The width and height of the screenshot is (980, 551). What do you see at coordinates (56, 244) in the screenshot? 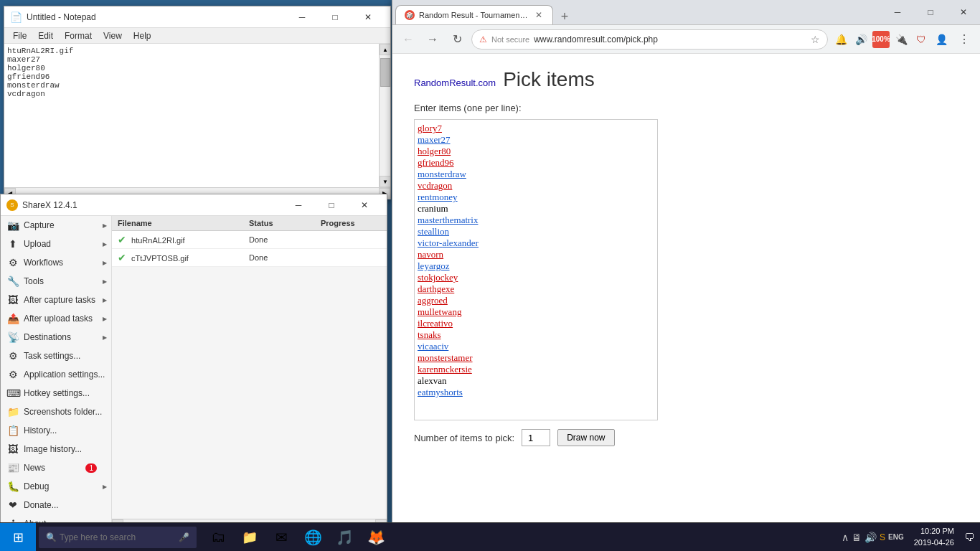
I see `sidebar-item-upload: ⬆ Upload` at bounding box center [56, 244].